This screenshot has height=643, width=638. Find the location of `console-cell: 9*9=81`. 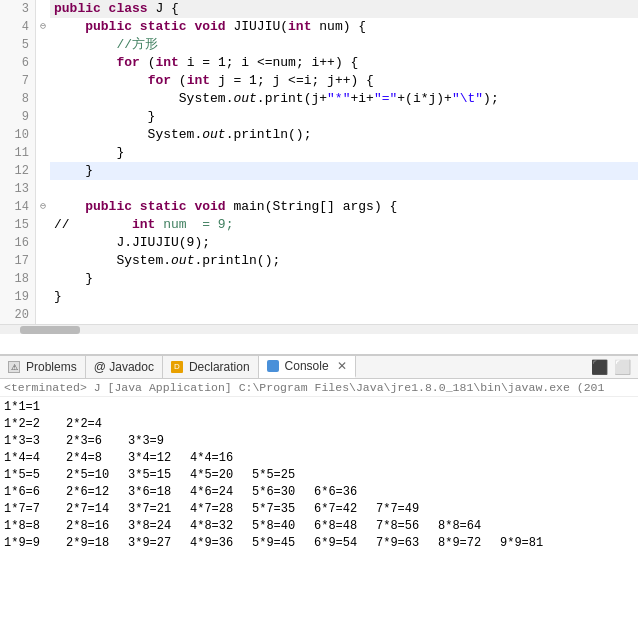

console-cell: 9*9=81 is located at coordinates (531, 544).